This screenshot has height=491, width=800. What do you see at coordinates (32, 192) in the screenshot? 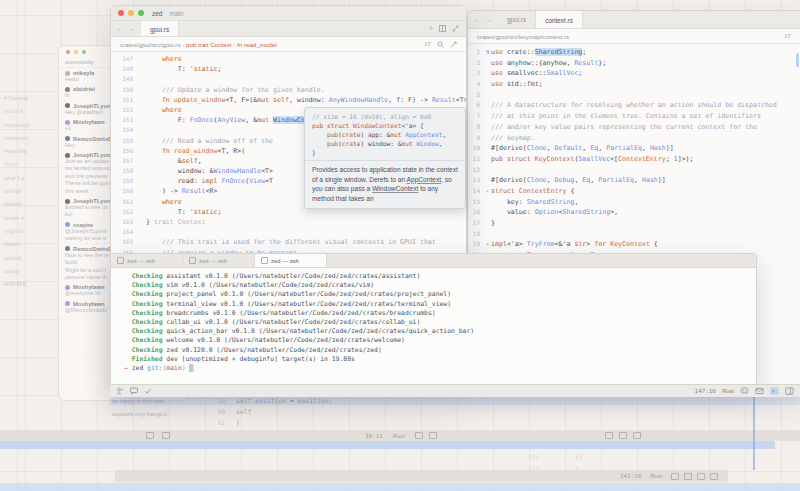
I see `background-ghost-text: # Generalin tool fiimplementiimplementHo…` at bounding box center [32, 192].